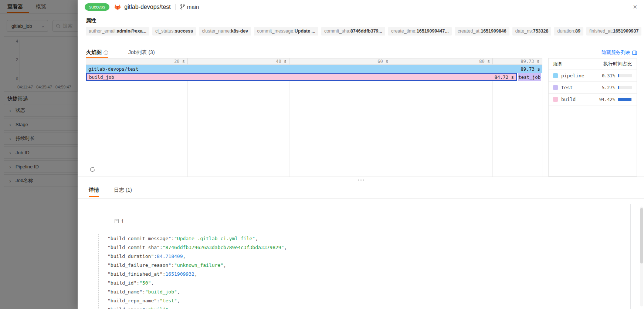 This screenshot has width=644, height=309. I want to click on service-row: build94.42%, so click(593, 100).